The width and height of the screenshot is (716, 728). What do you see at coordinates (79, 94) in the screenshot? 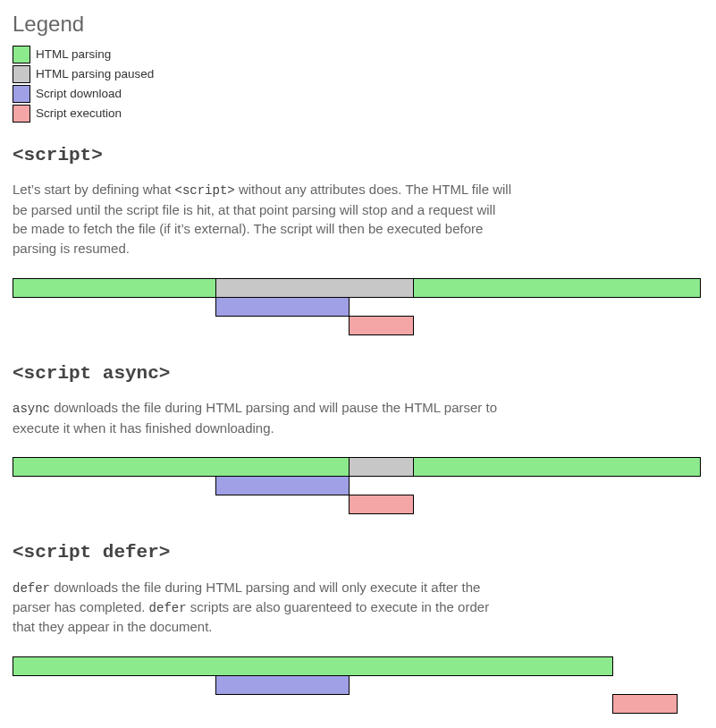
I see `legend-label: Script download` at bounding box center [79, 94].